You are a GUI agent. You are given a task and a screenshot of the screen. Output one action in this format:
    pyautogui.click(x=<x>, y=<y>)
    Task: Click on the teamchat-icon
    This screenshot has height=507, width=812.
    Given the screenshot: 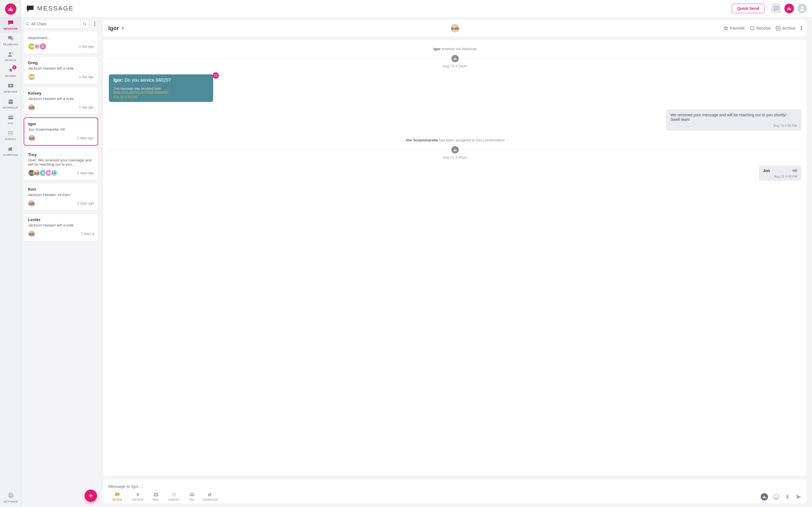 What is the action you would take?
    pyautogui.click(x=11, y=39)
    